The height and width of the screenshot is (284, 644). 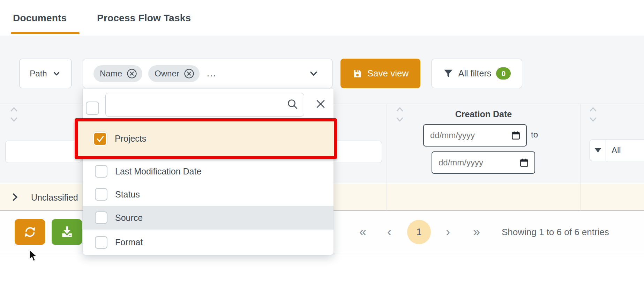 What do you see at coordinates (158, 172) in the screenshot?
I see `option-label: Last Modification Date` at bounding box center [158, 172].